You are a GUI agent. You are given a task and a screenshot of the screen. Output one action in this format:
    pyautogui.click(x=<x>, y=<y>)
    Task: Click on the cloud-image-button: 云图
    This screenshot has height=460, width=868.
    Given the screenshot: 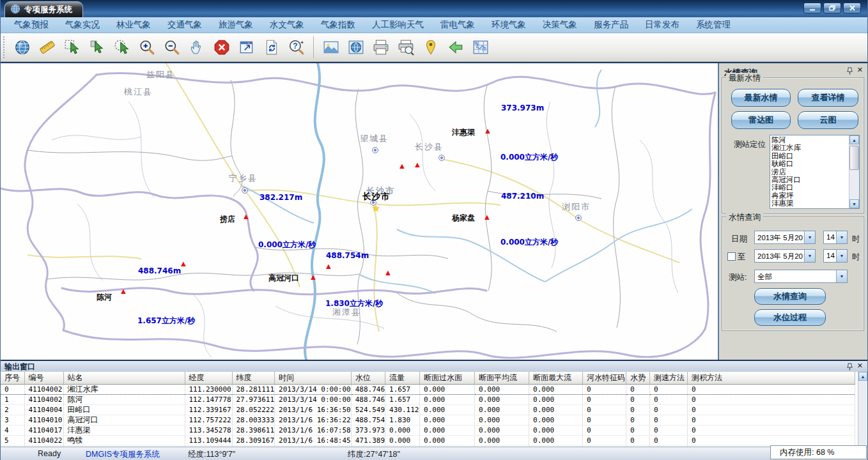 What is the action you would take?
    pyautogui.click(x=828, y=120)
    